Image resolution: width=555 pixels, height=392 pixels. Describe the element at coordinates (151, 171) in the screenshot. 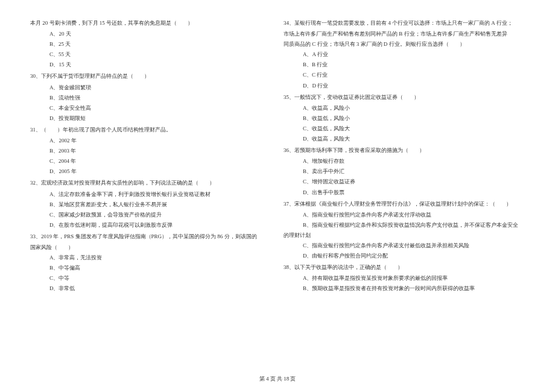

I see `q31-option-d: D、2005 年` at that location.